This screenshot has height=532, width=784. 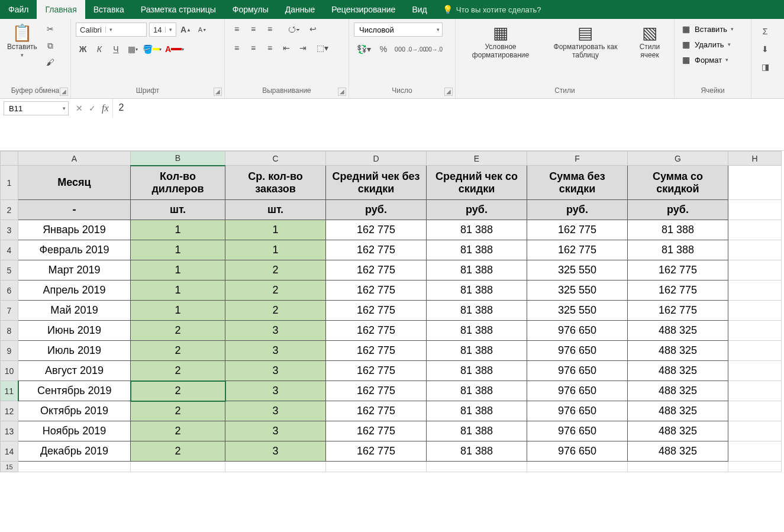 I want to click on cell-A12: Октябрь 2019, so click(x=75, y=411).